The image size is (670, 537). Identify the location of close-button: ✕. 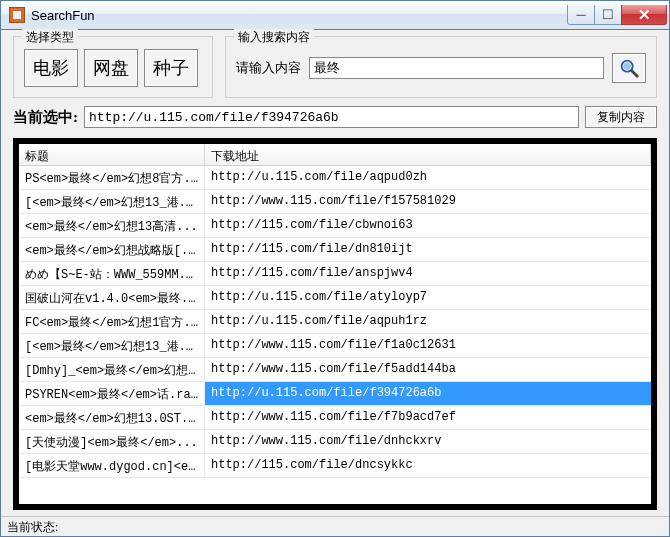
(644, 15).